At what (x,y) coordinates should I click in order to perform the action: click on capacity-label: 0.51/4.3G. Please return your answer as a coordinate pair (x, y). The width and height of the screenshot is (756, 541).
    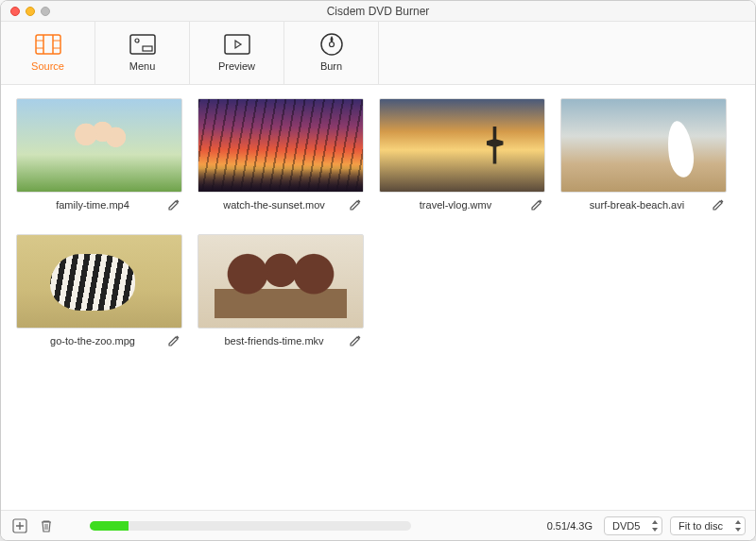
    Looking at the image, I should click on (570, 526).